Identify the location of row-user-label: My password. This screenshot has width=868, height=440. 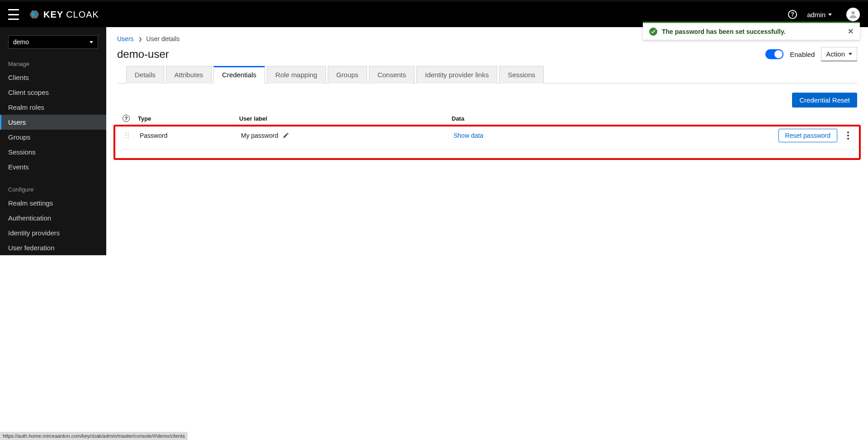
(259, 136).